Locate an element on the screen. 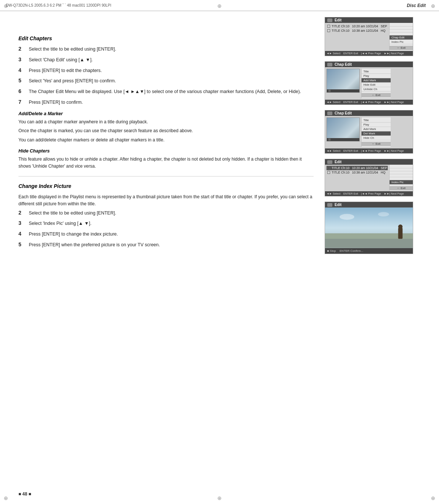 This screenshot has width=439, height=504. list-item-4-quality: HQ is located at coordinates (383, 172).